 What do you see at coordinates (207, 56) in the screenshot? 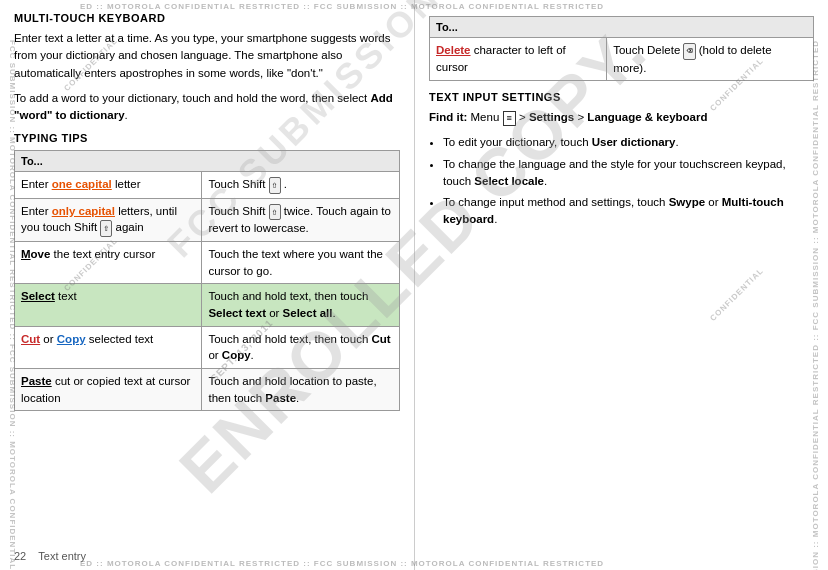
I see `multitouch-para1: Enter text a letter at a time. As you ty…` at bounding box center [207, 56].